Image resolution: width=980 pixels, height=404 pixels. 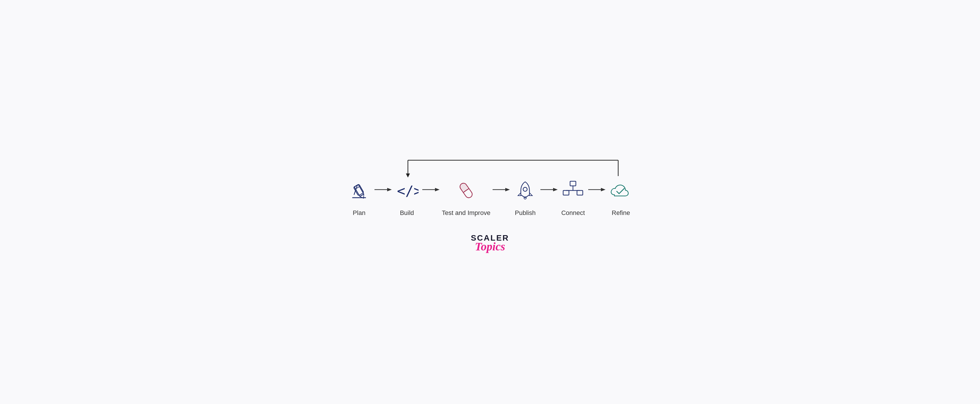 I want to click on step-build: </> Build, so click(x=407, y=197).